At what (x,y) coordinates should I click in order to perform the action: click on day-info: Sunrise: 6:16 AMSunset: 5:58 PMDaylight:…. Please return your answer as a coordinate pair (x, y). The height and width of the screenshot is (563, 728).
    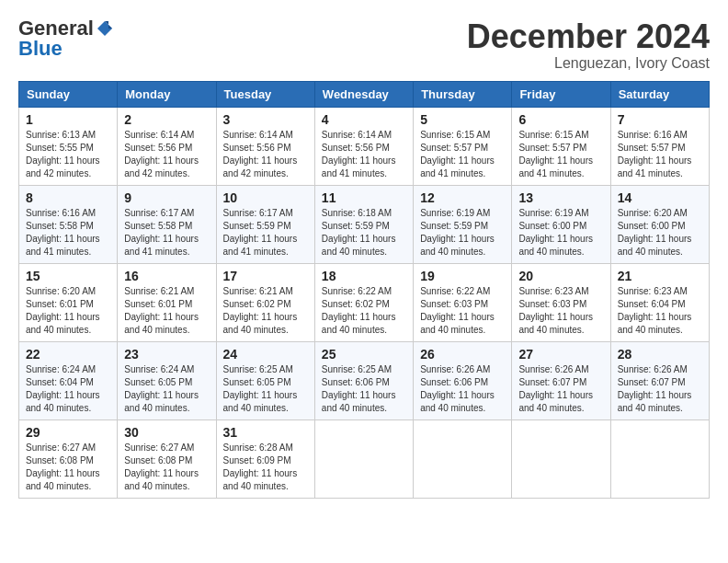
    Looking at the image, I should click on (68, 233).